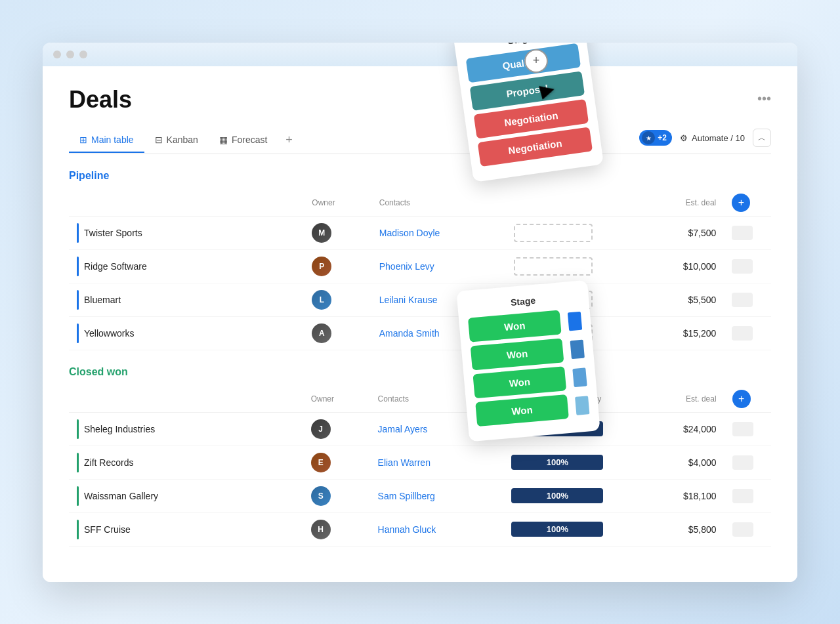  I want to click on traffic-light-green, so click(83, 54).